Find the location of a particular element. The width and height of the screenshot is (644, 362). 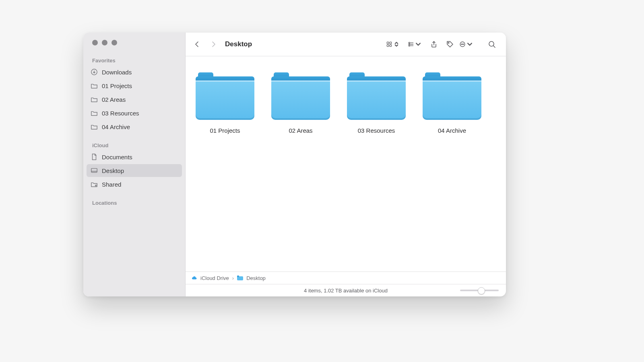

more-actions-button is located at coordinates (466, 44).